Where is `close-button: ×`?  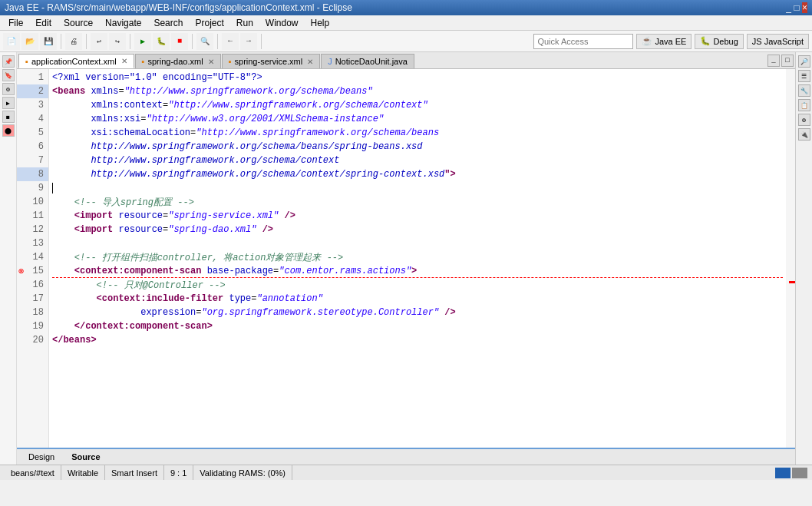 close-button: × is located at coordinates (804, 8).